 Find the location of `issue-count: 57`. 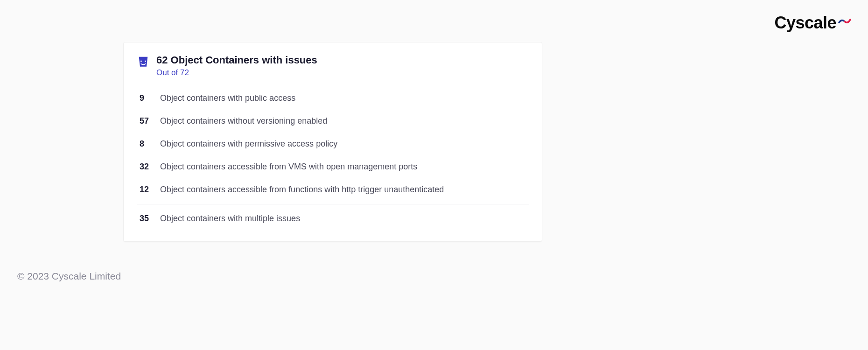

issue-count: 57 is located at coordinates (150, 121).